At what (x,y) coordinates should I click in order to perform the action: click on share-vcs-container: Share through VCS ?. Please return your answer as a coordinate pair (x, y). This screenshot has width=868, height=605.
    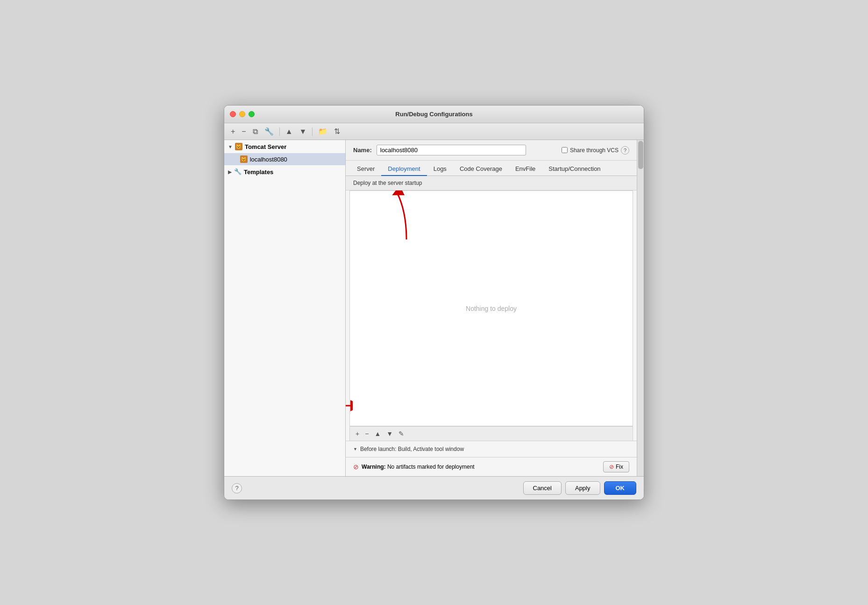
    Looking at the image, I should click on (595, 150).